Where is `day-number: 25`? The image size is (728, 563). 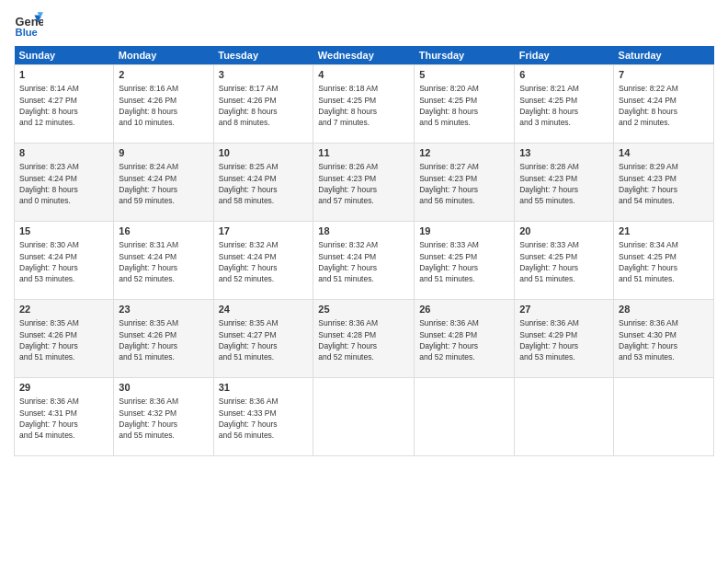
day-number: 25 is located at coordinates (364, 309).